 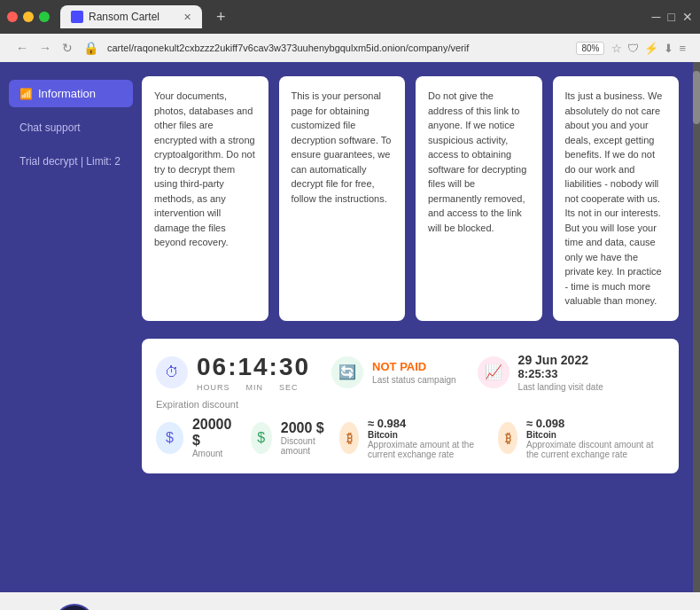 I want to click on scrollbar-thumb, so click(x=696, y=98).